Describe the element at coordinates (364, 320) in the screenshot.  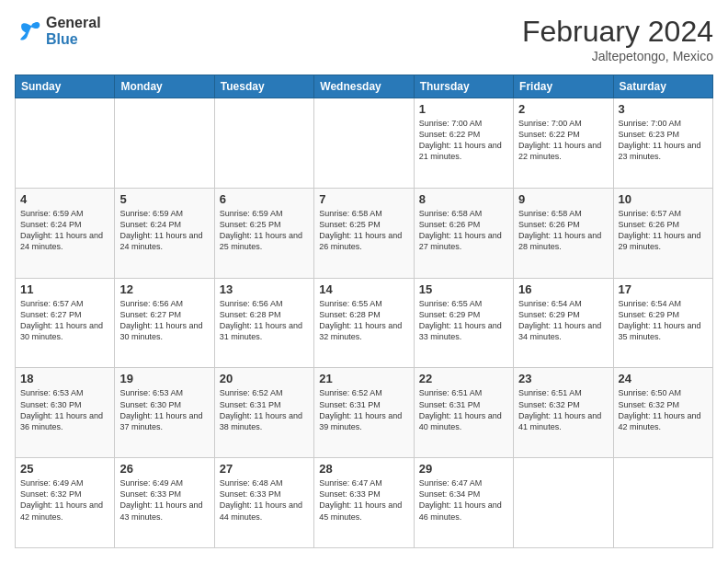
I see `day-info: Sunrise: 6:55 AM Sunset: 6:28 PM Dayligh…` at that location.